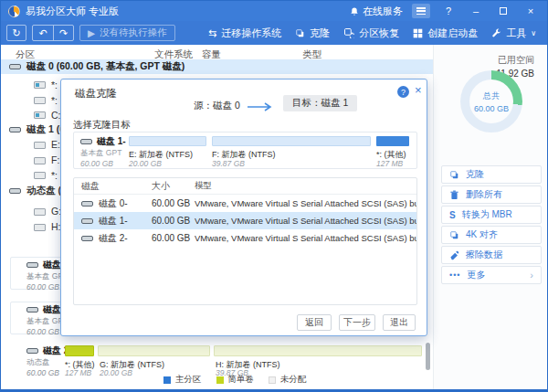 The width and height of the screenshot is (548, 392). I want to click on app-title: 易我分区大师 专业版, so click(72, 11).